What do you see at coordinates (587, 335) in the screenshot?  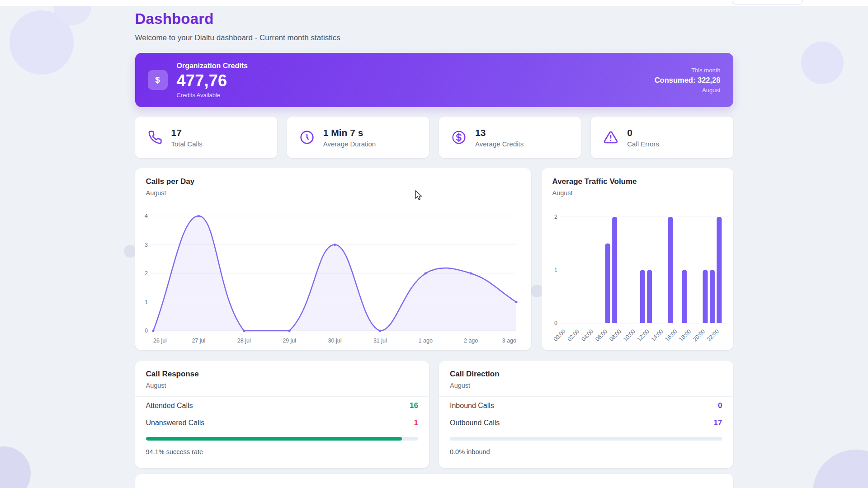 I see `svg-text: 04:00` at bounding box center [587, 335].